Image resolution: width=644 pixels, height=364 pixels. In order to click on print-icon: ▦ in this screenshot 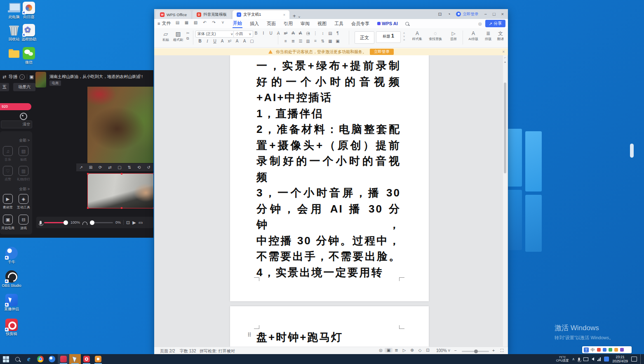, I will do `click(186, 22)`.